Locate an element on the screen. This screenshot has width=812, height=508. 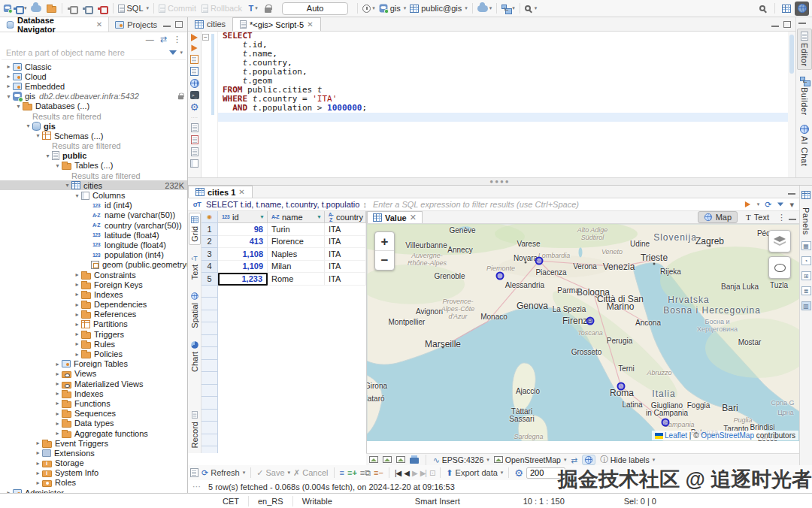
tree-item-policies: ▸Policies is located at coordinates (93, 353).